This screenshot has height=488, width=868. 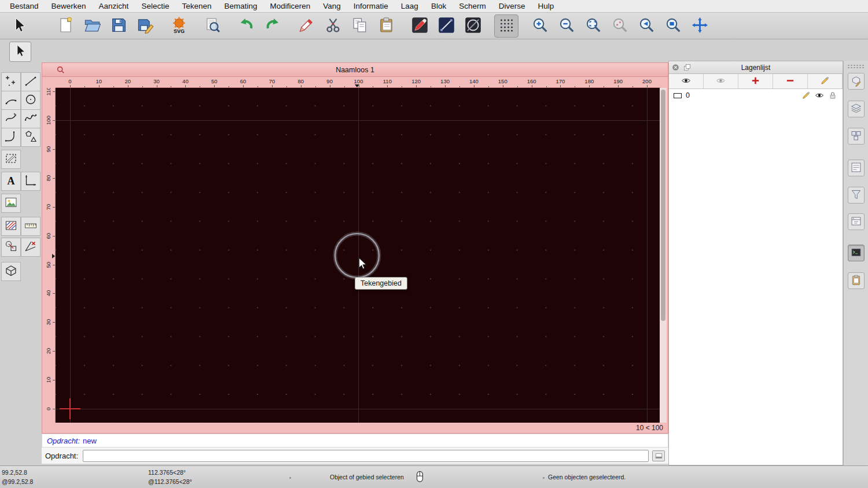 I want to click on scrollbar-thumb, so click(x=663, y=205).